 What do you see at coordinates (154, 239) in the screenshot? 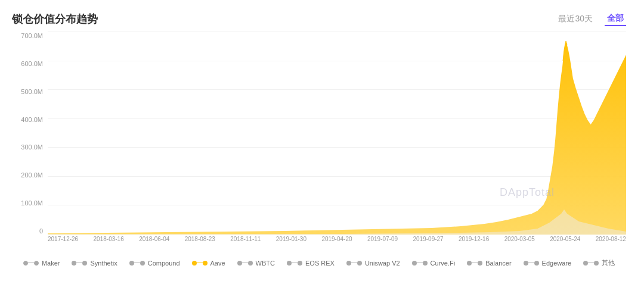
I see `x-label-2: 2018-06-04` at bounding box center [154, 239].